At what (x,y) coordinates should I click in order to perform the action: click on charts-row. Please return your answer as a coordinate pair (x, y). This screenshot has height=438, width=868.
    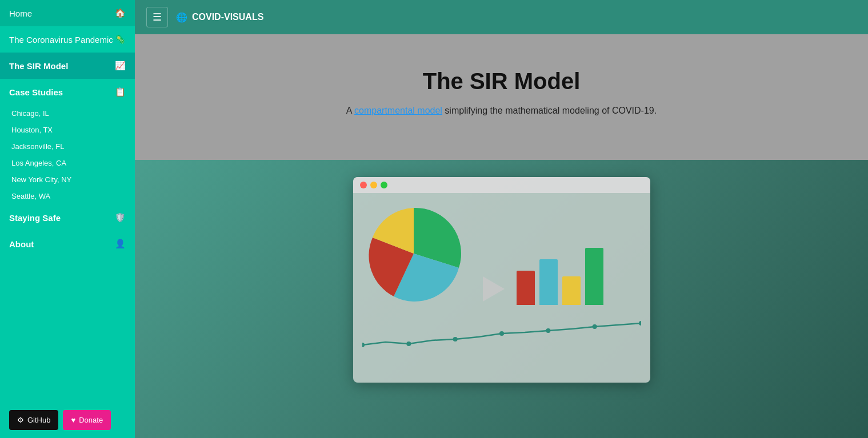
    Looking at the image, I should click on (502, 255).